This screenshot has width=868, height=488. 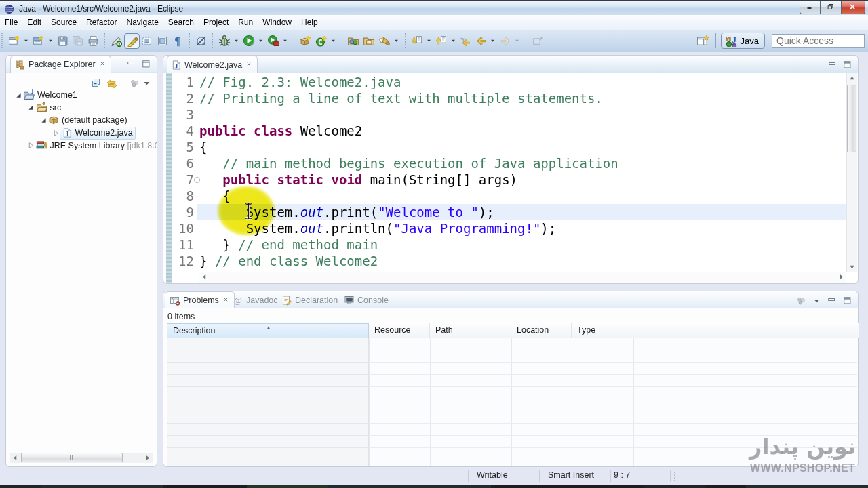 What do you see at coordinates (810, 8) in the screenshot?
I see `minimize-button` at bounding box center [810, 8].